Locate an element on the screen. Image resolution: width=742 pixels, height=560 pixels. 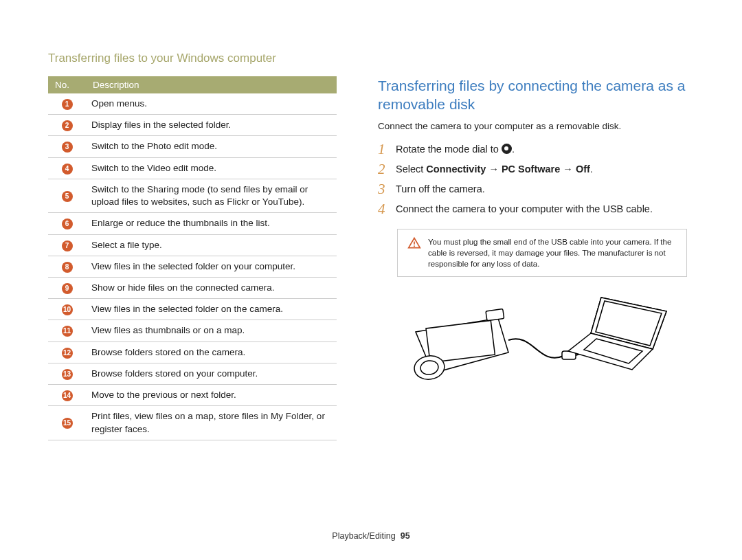
table-row: 15Print files, view files on a map, stor… is located at coordinates (192, 423).